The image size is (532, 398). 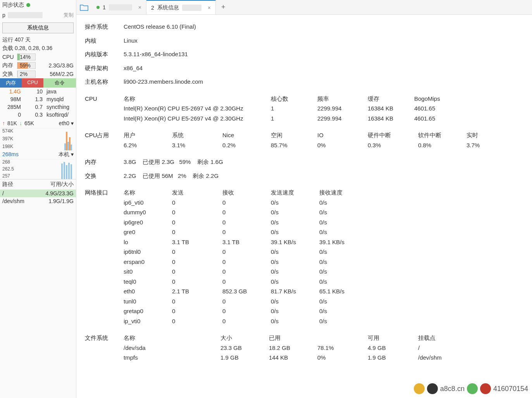 I want to click on cpu-section: CPU 名称 核心数 频率 缓存 BogoMips Intel(R) Xeon(…, so click(x=304, y=109).